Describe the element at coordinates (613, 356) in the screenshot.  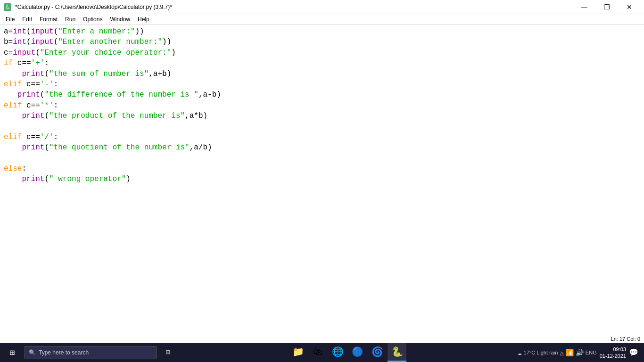
I see `clock-date: 01-12-2021` at that location.